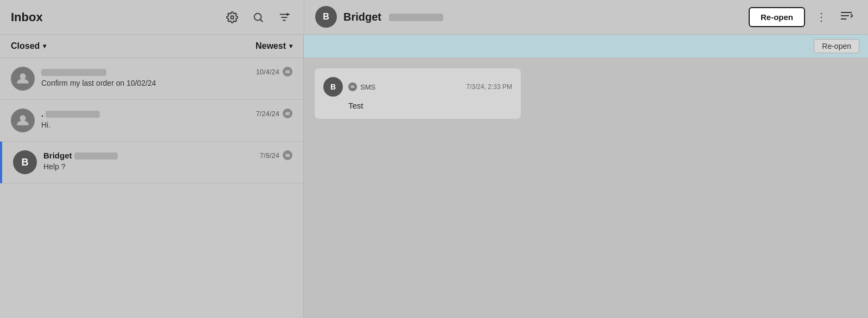 This screenshot has width=868, height=318. What do you see at coordinates (152, 79) in the screenshot?
I see `list-item: 10/4/24 ✉ Confirm my last order on 10/02…` at bounding box center [152, 79].